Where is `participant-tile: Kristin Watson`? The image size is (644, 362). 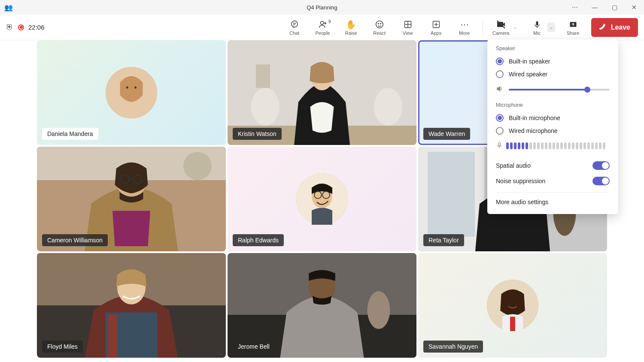 participant-tile: Kristin Watson is located at coordinates (322, 93).